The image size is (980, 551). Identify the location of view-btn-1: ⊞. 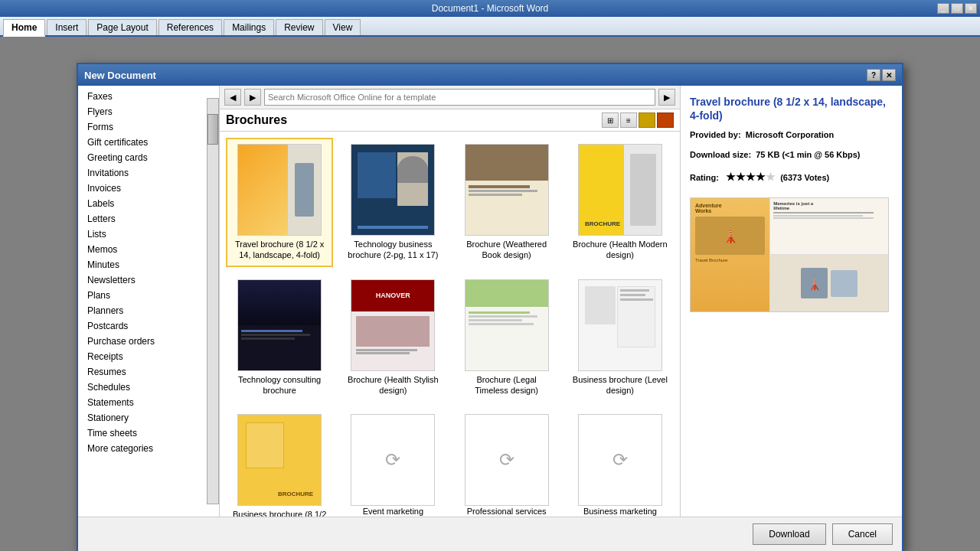
(610, 120).